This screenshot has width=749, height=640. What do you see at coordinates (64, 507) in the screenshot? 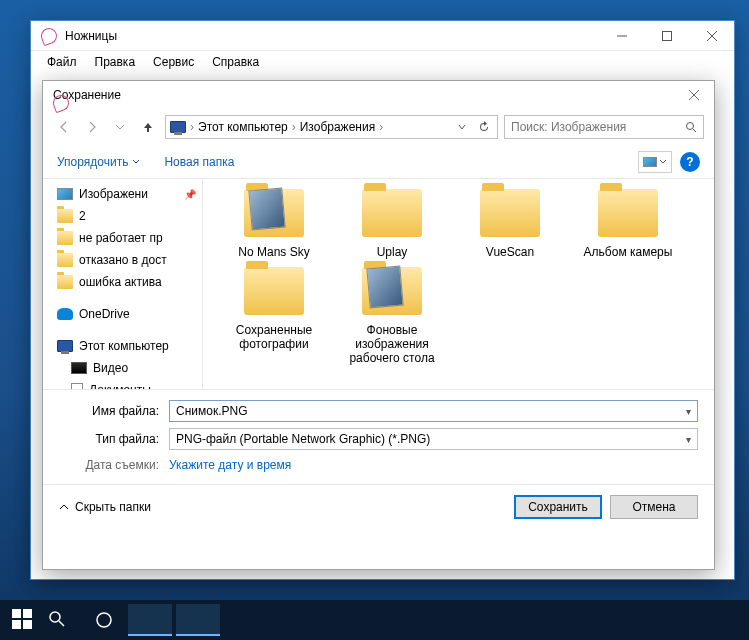
I see `chevron-up-icon` at bounding box center [64, 507].